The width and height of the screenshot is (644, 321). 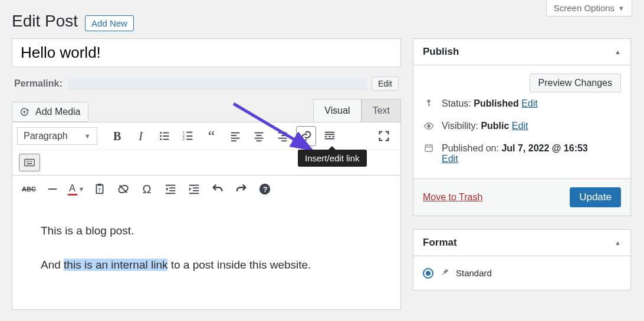 What do you see at coordinates (57, 136) in the screenshot?
I see `format-select: Paragraph ▼` at bounding box center [57, 136].